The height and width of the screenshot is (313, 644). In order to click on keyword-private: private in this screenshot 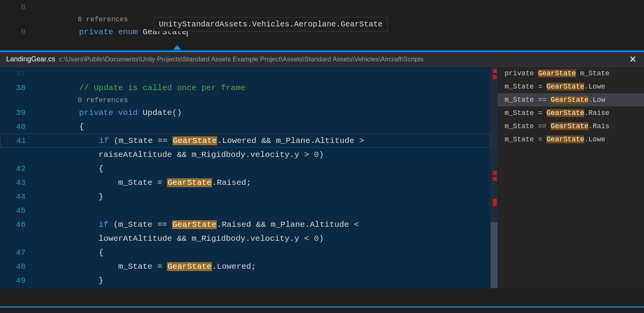, I will do `click(96, 32)`.